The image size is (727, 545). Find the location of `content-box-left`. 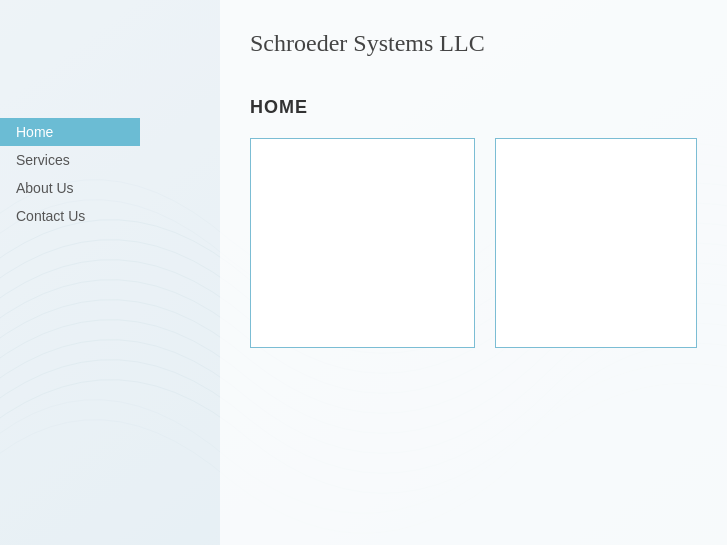

content-box-left is located at coordinates (362, 243).